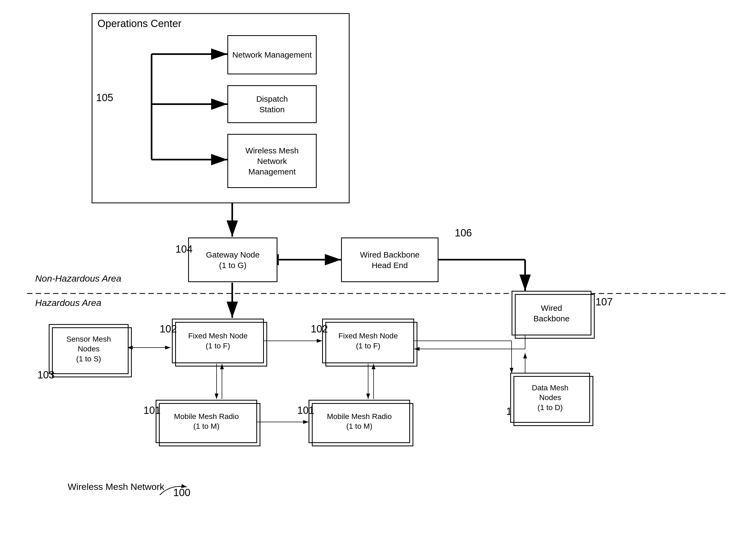  What do you see at coordinates (46, 375) in the screenshot?
I see `sensor-number-label: 103` at bounding box center [46, 375].